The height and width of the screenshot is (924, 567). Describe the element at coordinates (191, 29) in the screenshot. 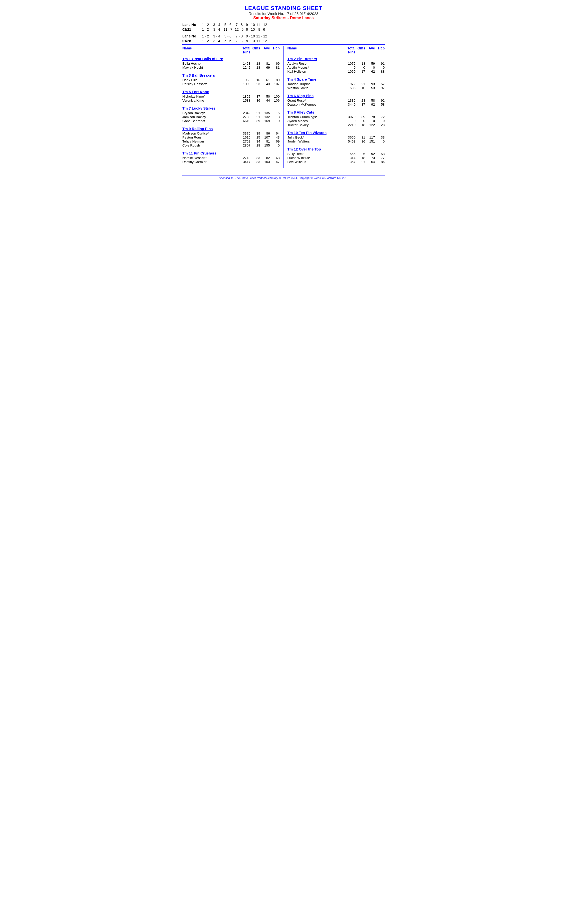

I see `lane-date-1: 01/21` at that location.